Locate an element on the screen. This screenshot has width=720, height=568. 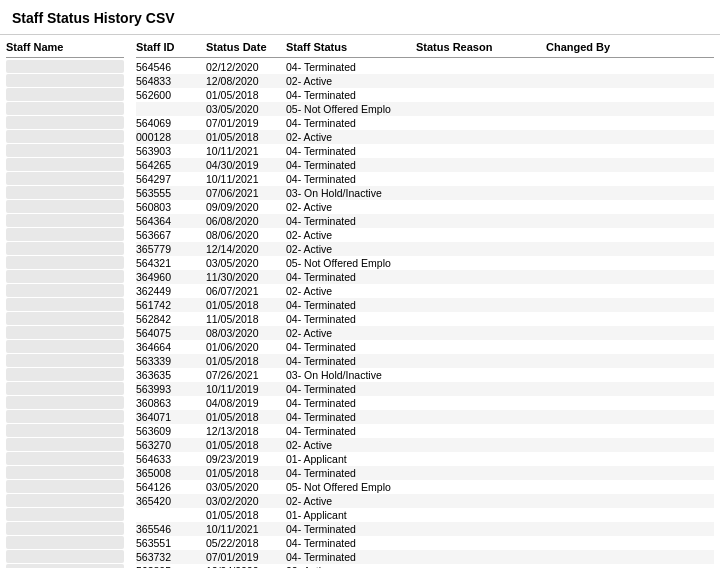
cell-status_date: 06/08/2020 is located at coordinates (246, 221).